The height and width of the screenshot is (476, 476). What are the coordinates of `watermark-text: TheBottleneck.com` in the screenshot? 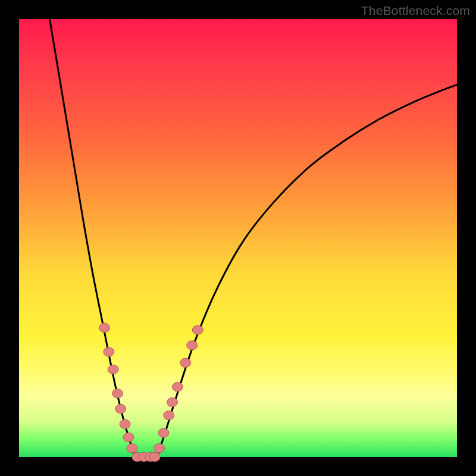 It's located at (415, 11).